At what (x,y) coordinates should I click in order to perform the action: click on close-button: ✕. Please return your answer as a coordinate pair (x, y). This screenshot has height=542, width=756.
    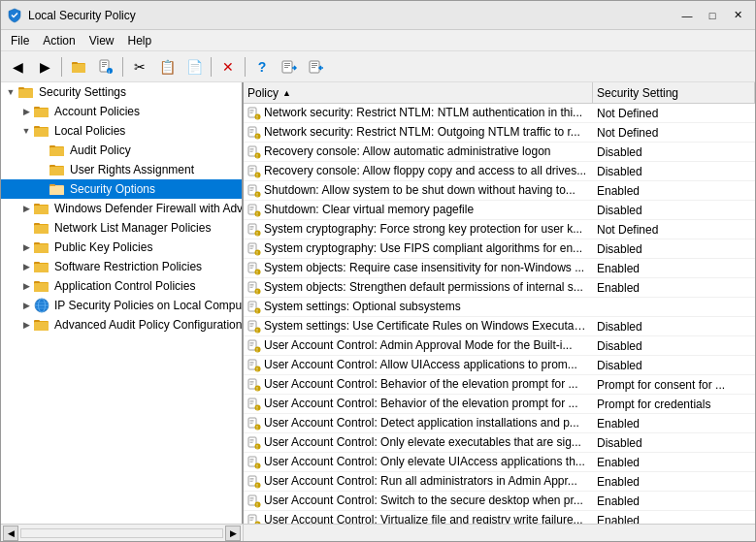
    Looking at the image, I should click on (738, 16).